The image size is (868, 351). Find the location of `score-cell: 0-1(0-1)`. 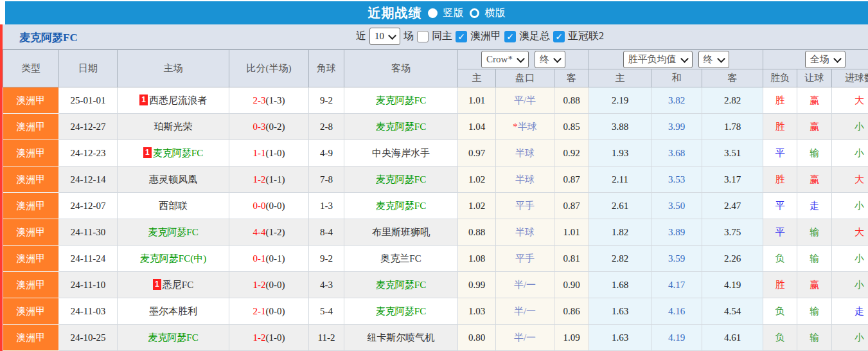

score-cell: 0-1(0-1) is located at coordinates (269, 258).